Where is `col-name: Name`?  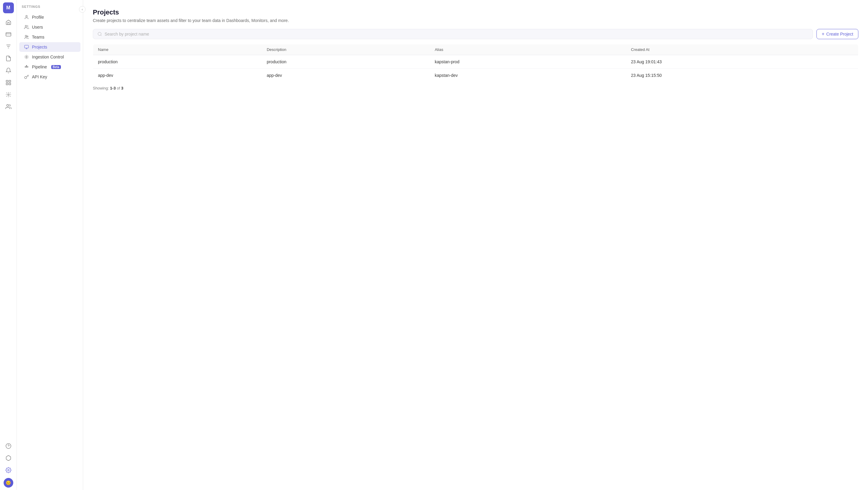
col-name: Name is located at coordinates (177, 50).